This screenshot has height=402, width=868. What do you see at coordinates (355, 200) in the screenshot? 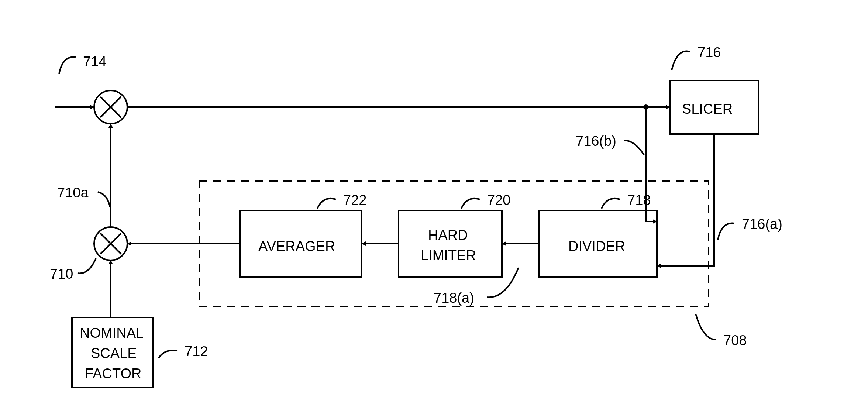
I see `ref-722: 722` at bounding box center [355, 200].